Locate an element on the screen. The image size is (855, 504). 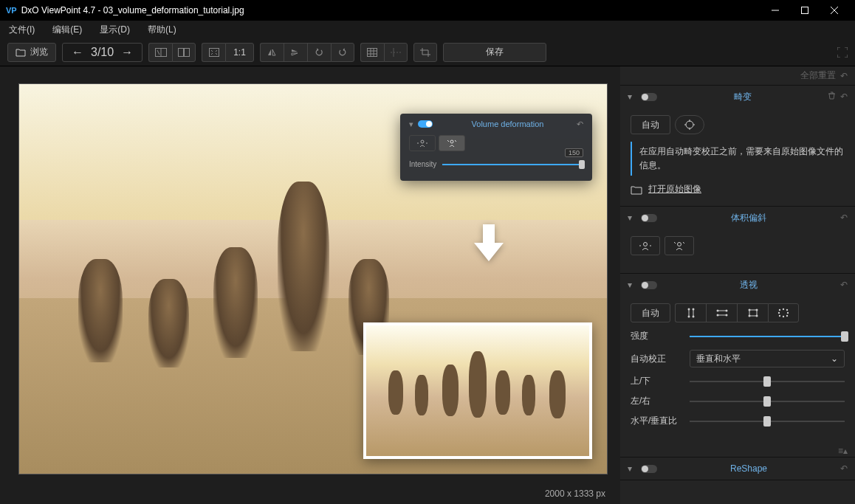
perspective-verticals-icon is located at coordinates (690, 313).